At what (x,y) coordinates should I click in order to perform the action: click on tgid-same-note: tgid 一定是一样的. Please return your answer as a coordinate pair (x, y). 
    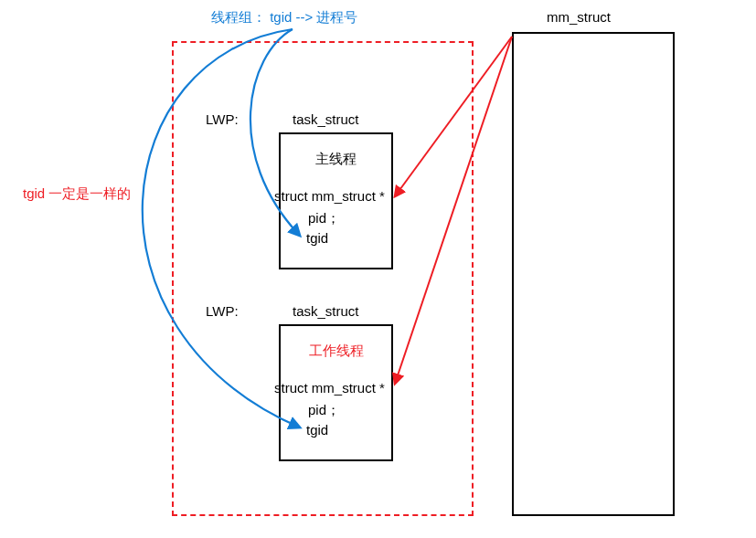
    Looking at the image, I should click on (77, 194).